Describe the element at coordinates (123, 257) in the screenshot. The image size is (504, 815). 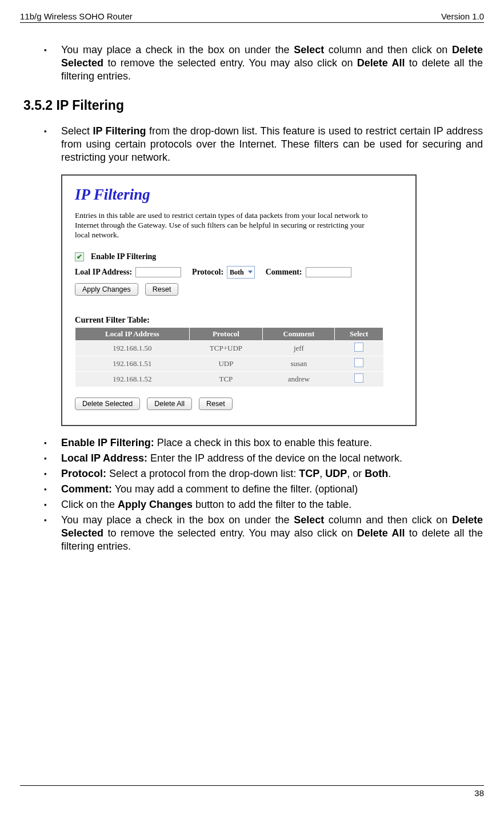
I see `enable-ip-filtering-label: Enable IP Filtering` at that location.